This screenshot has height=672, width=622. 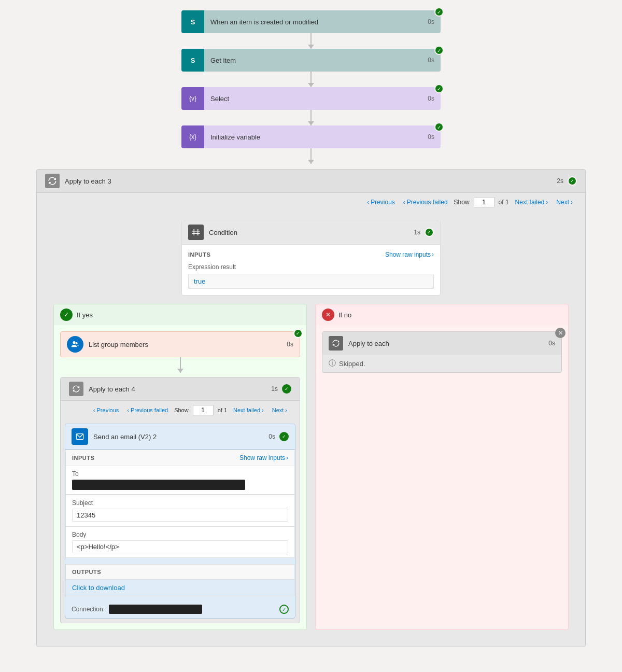 I want to click on email-icon, so click(x=80, y=437).